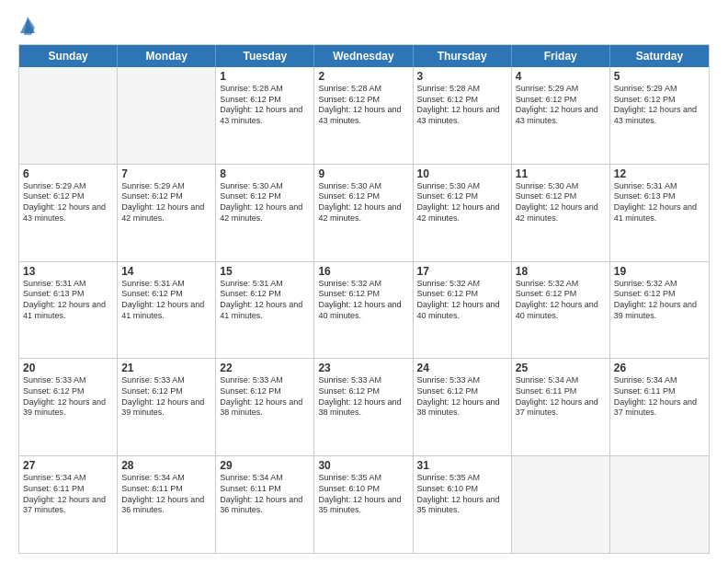  Describe the element at coordinates (265, 56) in the screenshot. I see `day-header-tuesday: Tuesday` at that location.